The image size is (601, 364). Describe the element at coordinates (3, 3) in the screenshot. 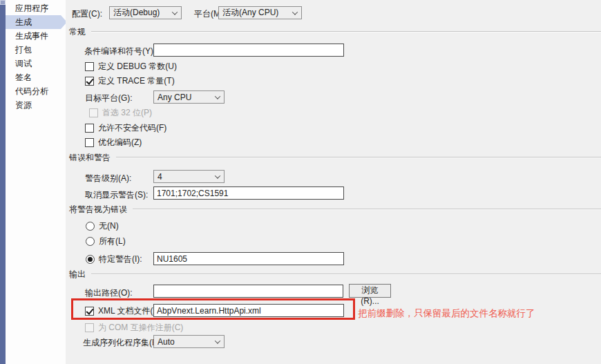

I see `strip-handle` at that location.